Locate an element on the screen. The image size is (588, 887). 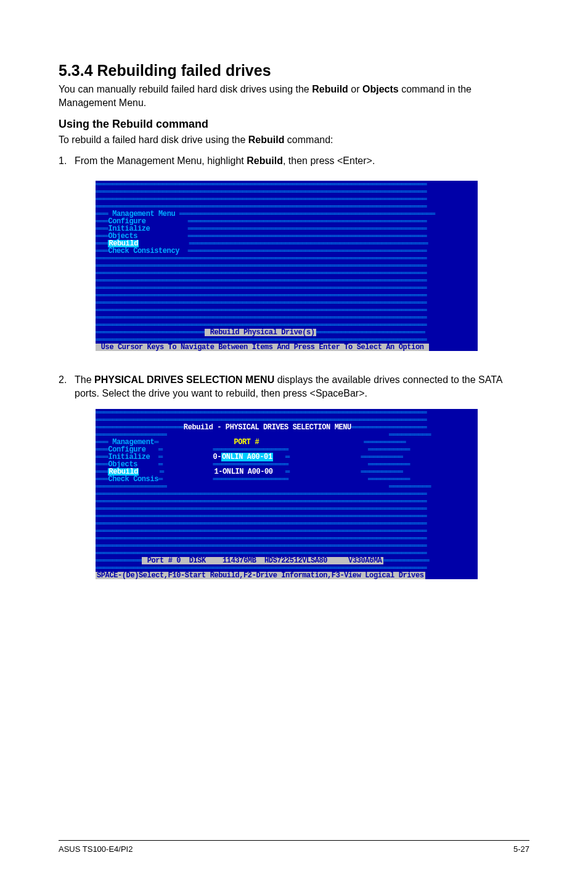
page-footer: ASUS TS100-E4/PI2 5-27 is located at coordinates (294, 847).